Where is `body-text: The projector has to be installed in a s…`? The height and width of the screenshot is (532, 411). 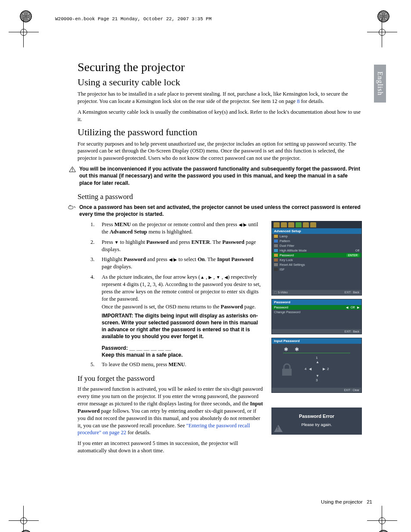
body-text: The projector has to be installed in a s… is located at coordinates (220, 98).